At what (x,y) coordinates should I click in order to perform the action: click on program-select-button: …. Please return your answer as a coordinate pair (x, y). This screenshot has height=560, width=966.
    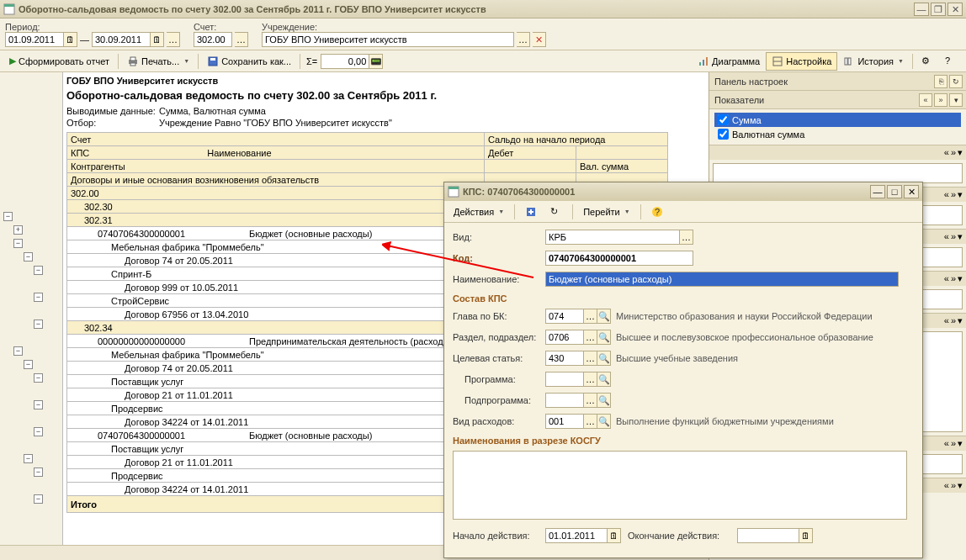
    Looking at the image, I should click on (591, 379).